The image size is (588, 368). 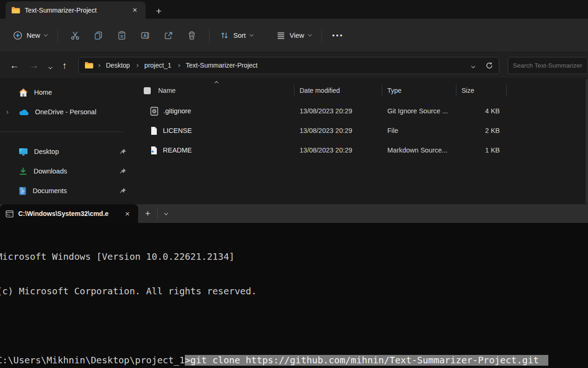 What do you see at coordinates (30, 35) in the screenshot?
I see `new-button: New` at bounding box center [30, 35].